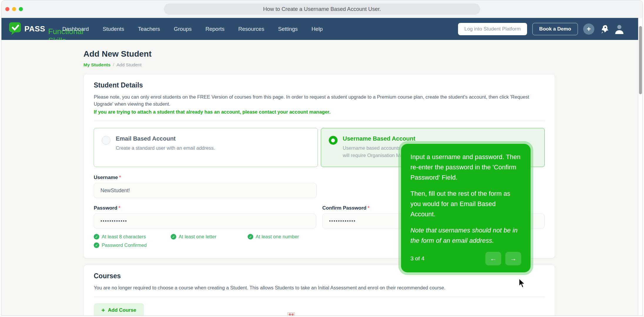 Image resolution: width=644 pixels, height=317 pixels. Describe the element at coordinates (14, 9) in the screenshot. I see `traffic-lights` at that location.